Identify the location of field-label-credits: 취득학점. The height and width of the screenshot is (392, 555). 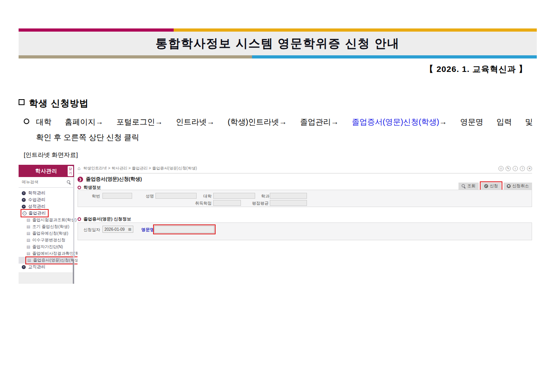
(199, 204).